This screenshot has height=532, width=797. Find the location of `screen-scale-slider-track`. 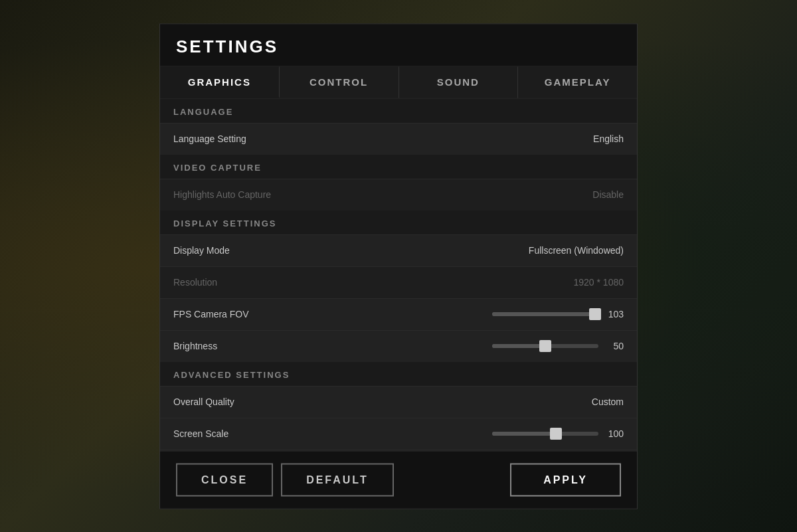

screen-scale-slider-track is located at coordinates (545, 434).